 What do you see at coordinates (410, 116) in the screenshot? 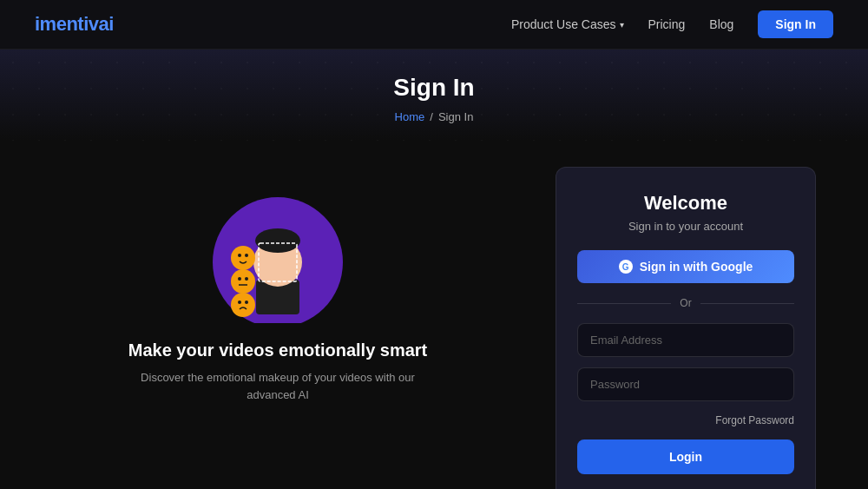
I see `breadcrumb-home: Home` at bounding box center [410, 116].